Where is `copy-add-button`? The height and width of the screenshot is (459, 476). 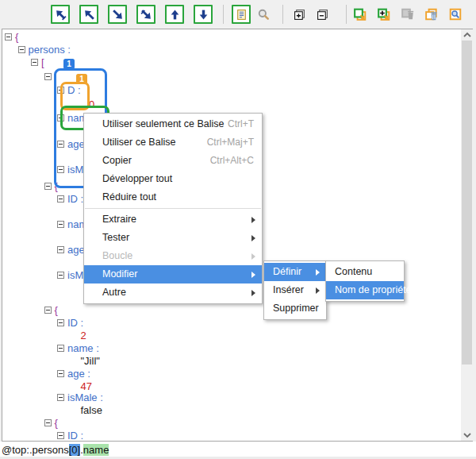
copy-add-button is located at coordinates (384, 14).